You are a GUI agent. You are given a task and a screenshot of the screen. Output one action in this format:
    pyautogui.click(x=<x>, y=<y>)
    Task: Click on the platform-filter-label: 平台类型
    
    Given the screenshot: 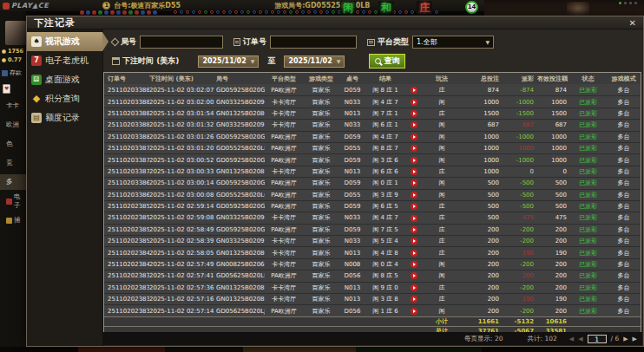 What is the action you would take?
    pyautogui.click(x=393, y=42)
    